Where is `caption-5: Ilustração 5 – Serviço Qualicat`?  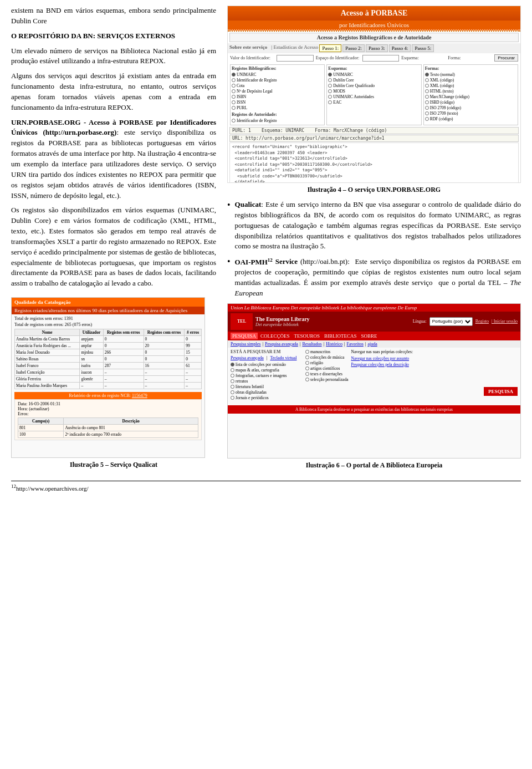
caption-5: Ilustração 5 – Serviço Qualicat is located at coordinates (114, 465).